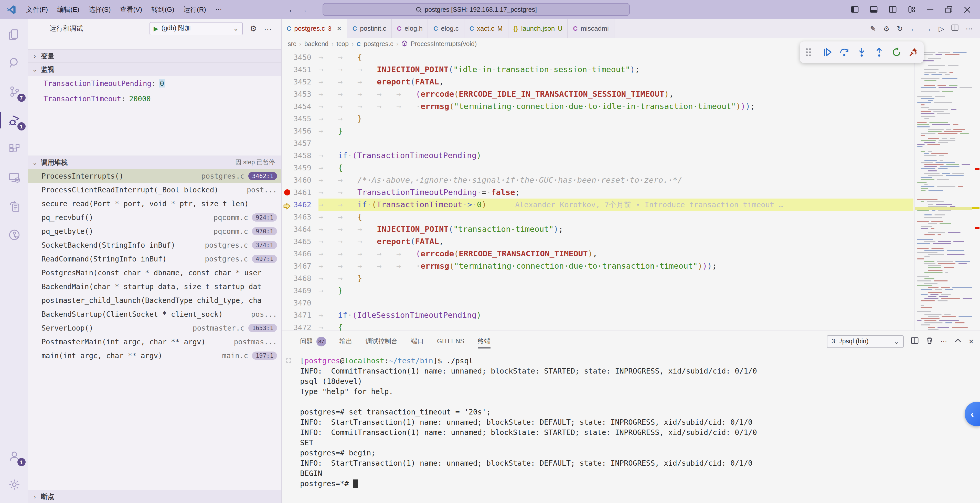 This screenshot has width=980, height=503. I want to click on activity-bar-item-explorer, so click(14, 34).